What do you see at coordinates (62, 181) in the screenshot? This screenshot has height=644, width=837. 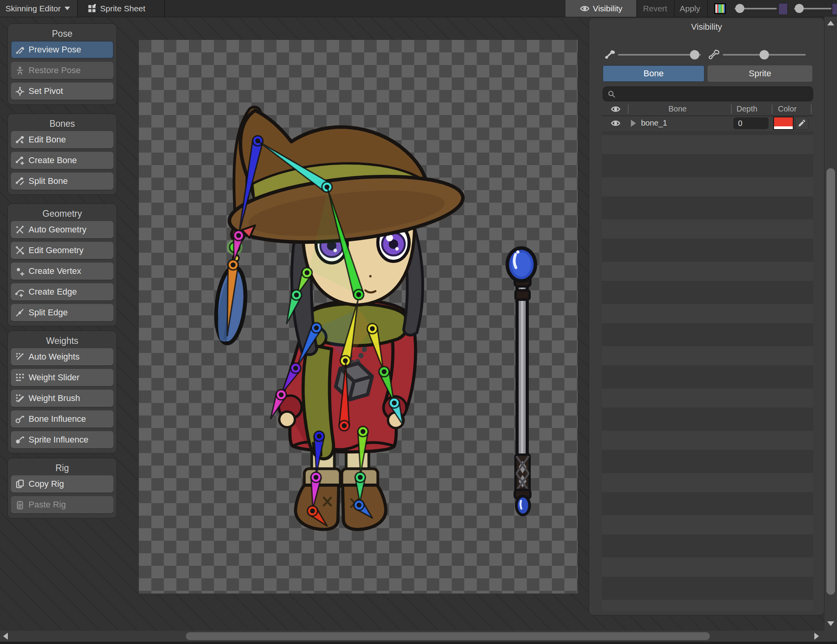 I see `split-bone-button: Split Bone` at bounding box center [62, 181].